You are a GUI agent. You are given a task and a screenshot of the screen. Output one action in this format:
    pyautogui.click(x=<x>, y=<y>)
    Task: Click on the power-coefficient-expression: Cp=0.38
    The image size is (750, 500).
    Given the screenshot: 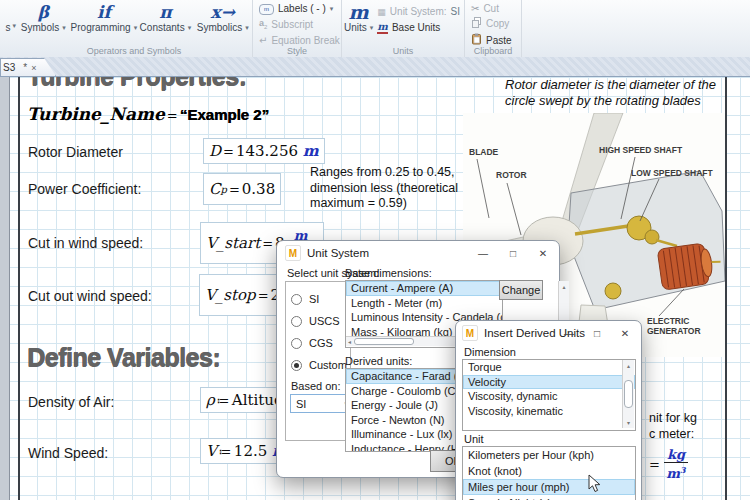 What is the action you would take?
    pyautogui.click(x=242, y=189)
    